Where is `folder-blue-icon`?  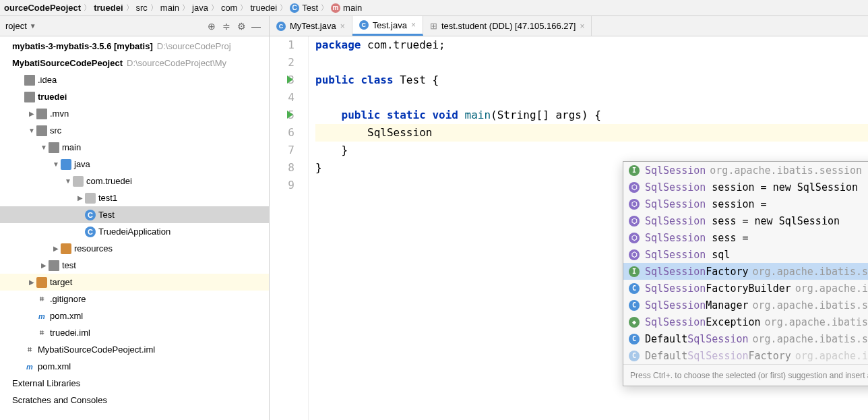 folder-blue-icon is located at coordinates (66, 164).